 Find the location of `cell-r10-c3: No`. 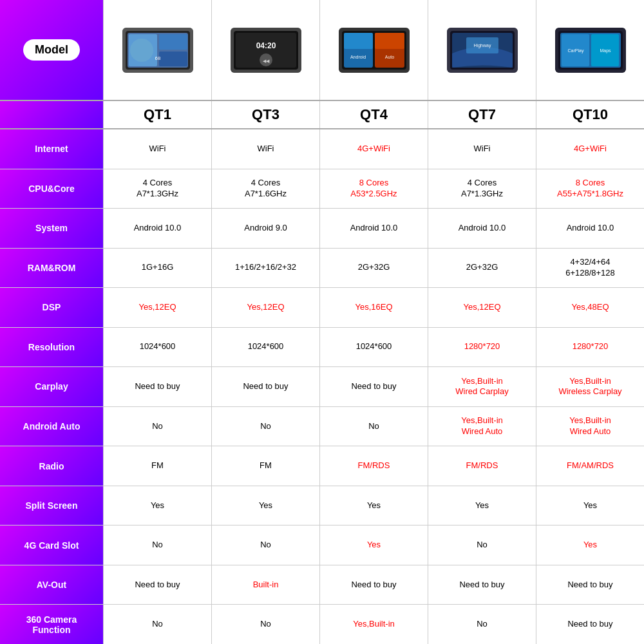

cell-r10-c3: No is located at coordinates (482, 545).